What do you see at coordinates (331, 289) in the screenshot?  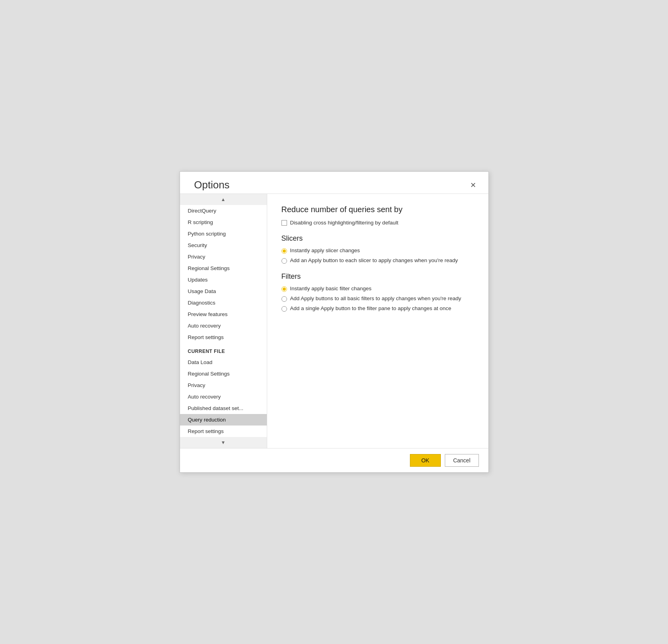 I see `filter-label-0: Instantly apply basic filter changes` at bounding box center [331, 289].